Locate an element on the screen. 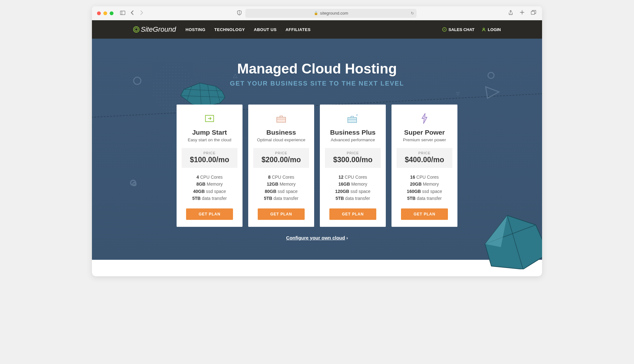 This screenshot has height=364, width=634. plan-name: Business Plus is located at coordinates (353, 132).